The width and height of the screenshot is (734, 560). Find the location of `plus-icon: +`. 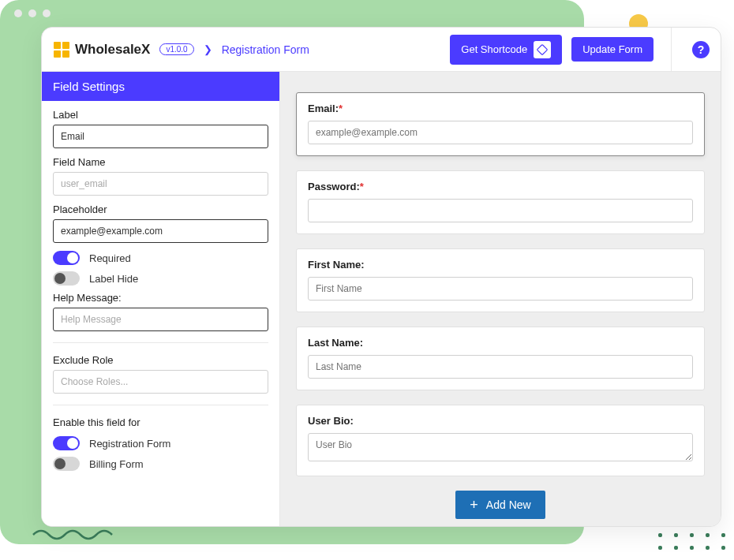

plus-icon: + is located at coordinates (474, 505).